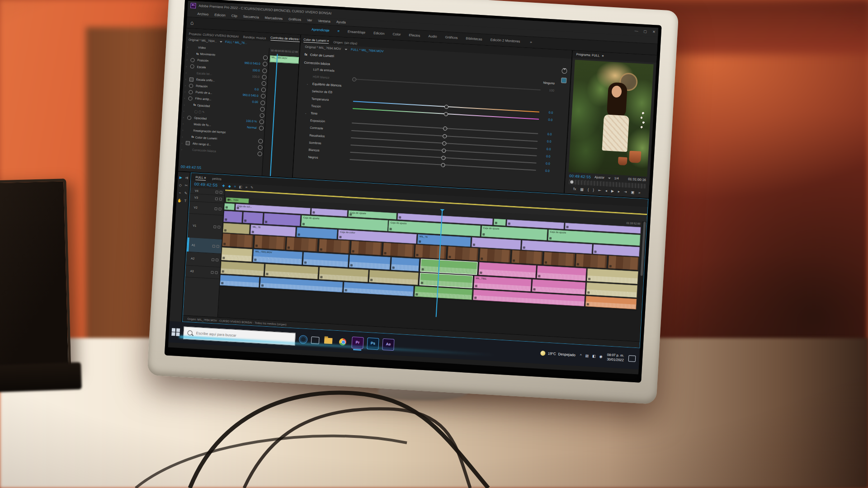 This screenshot has width=868, height=488. Describe the element at coordinates (593, 190) in the screenshot. I see `transport-button: }` at that location.